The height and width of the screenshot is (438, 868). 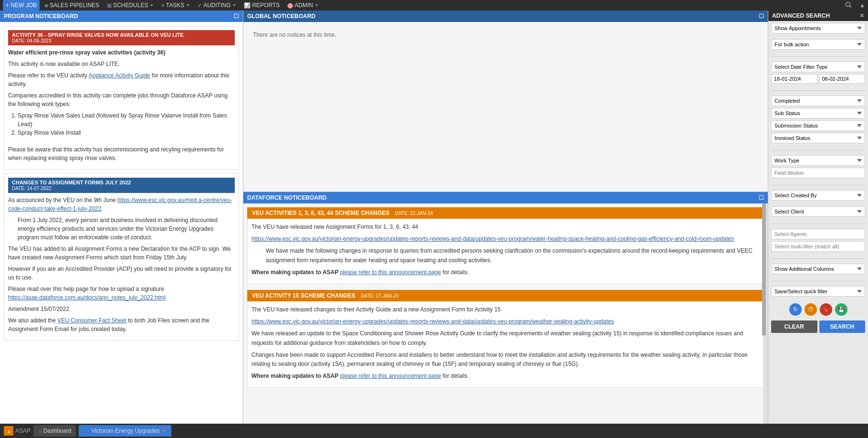 What do you see at coordinates (818, 126) in the screenshot?
I see `submission-status-dropdown: Submission Status` at bounding box center [818, 126].